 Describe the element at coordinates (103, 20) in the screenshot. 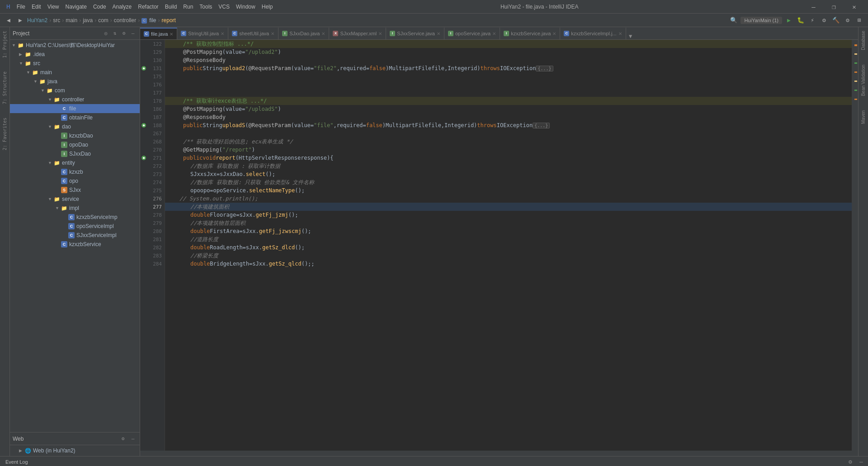

I see `breadcrumb-com: com` at that location.